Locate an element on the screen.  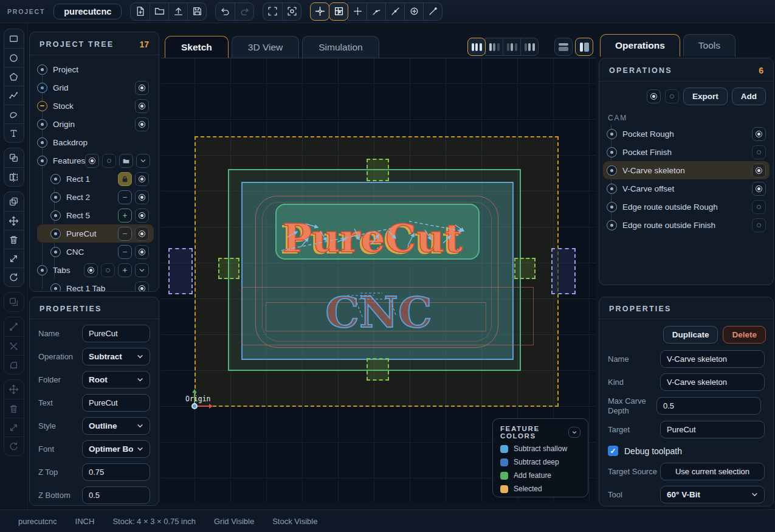
tab-operations: Operations is located at coordinates (640, 45).